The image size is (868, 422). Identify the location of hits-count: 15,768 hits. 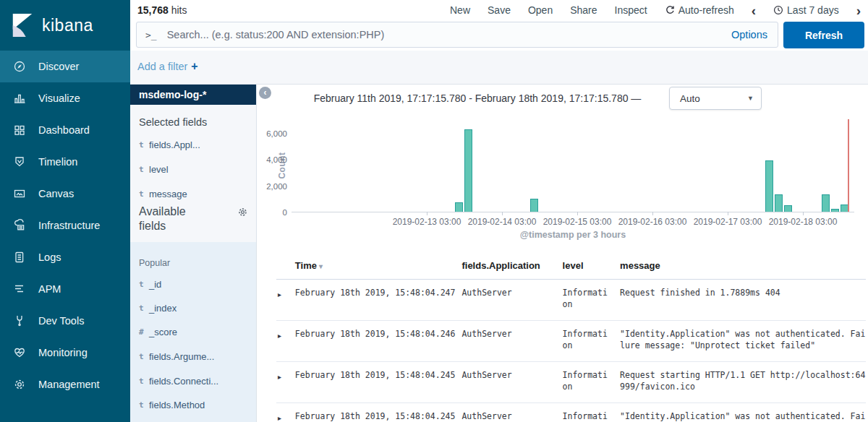
(162, 10).